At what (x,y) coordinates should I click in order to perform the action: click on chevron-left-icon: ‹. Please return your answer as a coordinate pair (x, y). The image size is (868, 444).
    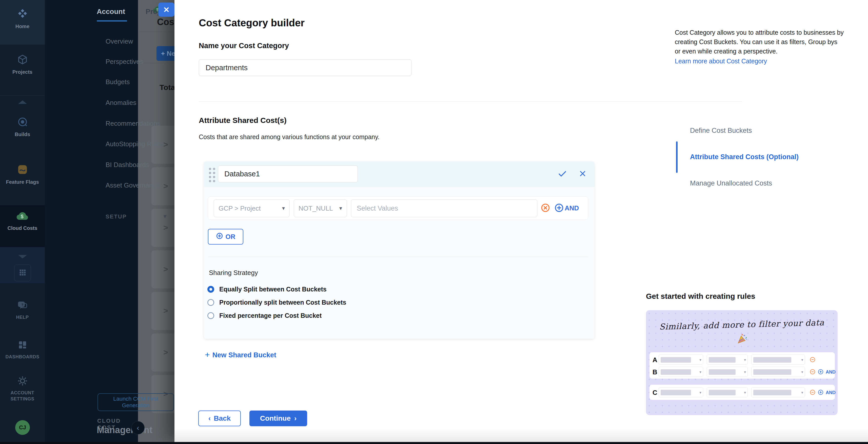
    Looking at the image, I should click on (210, 418).